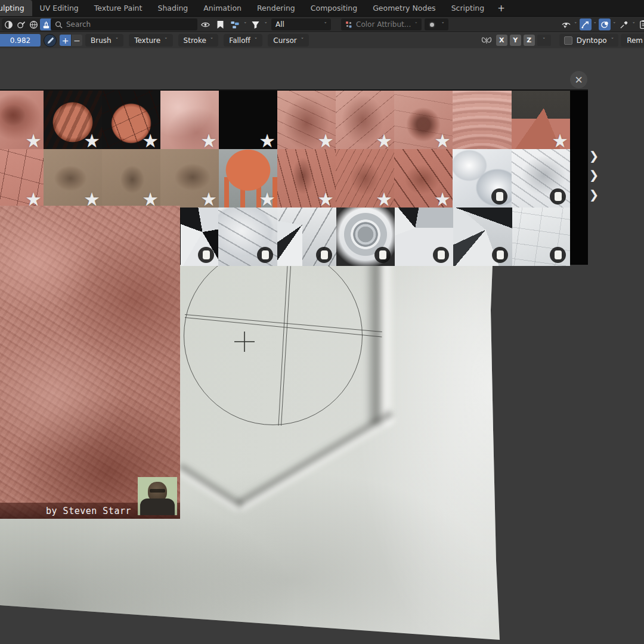  What do you see at coordinates (432, 25) in the screenshot?
I see `dot-icon` at bounding box center [432, 25].